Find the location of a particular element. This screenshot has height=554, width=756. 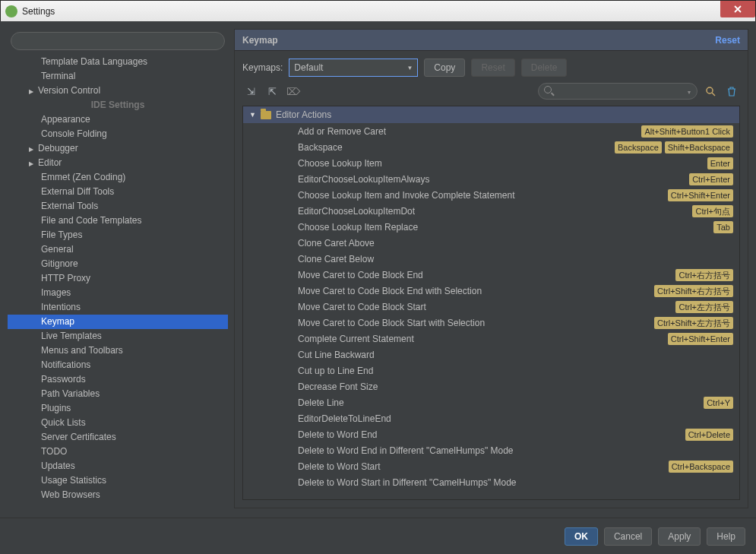

action-row: BackspaceBackspaceShift+Backspace is located at coordinates (491, 147).